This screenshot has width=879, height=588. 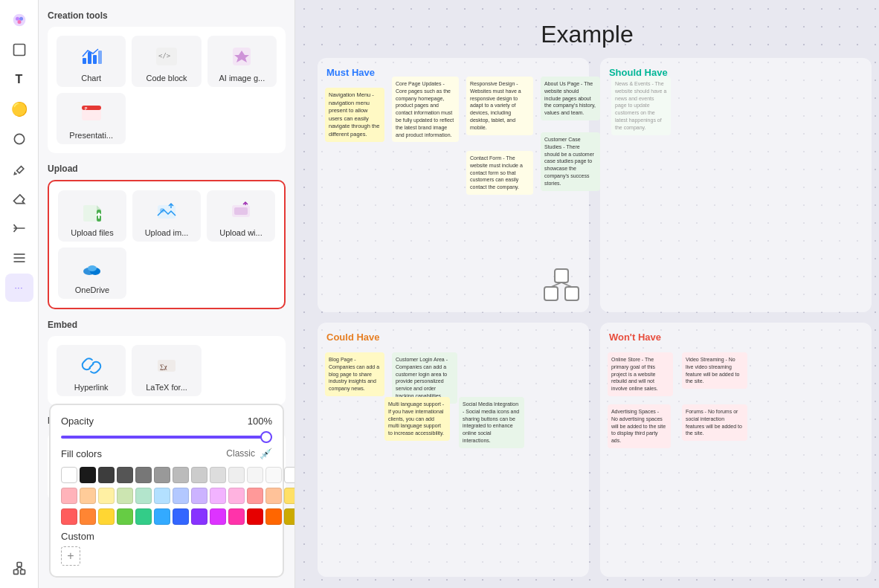 I want to click on hyperlink-label: Hyperlink, so click(x=91, y=387).